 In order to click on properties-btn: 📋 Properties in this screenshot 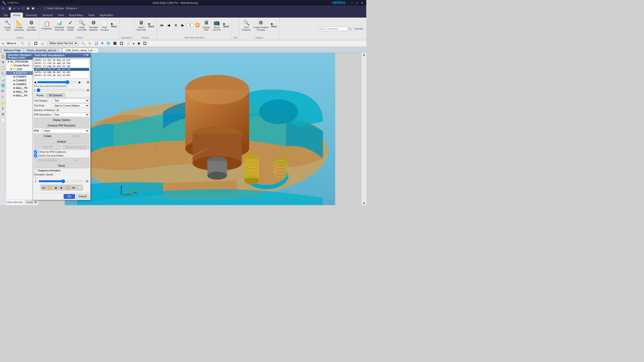, I will do `click(47, 25)`.